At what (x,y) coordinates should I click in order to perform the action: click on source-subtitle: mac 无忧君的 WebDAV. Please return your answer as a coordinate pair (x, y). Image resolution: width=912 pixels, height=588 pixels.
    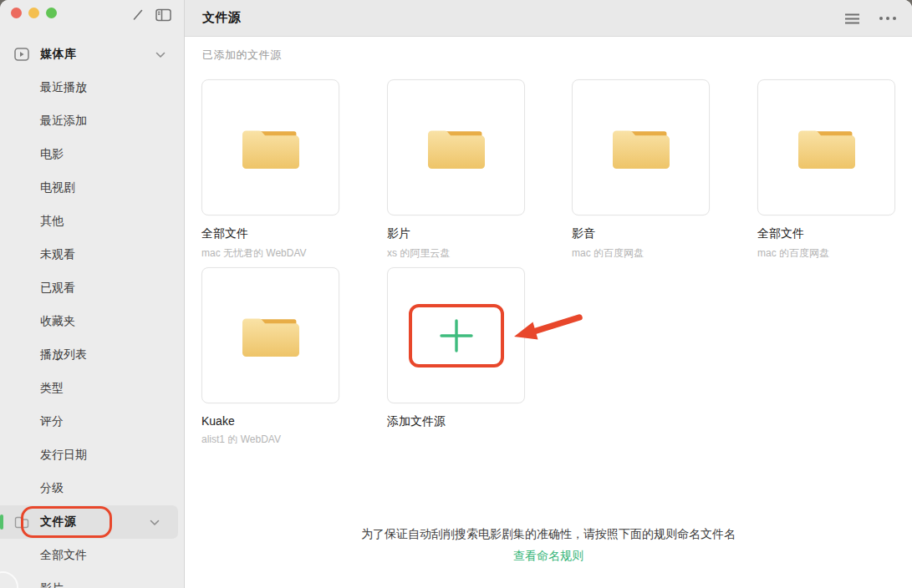
    Looking at the image, I should click on (271, 254).